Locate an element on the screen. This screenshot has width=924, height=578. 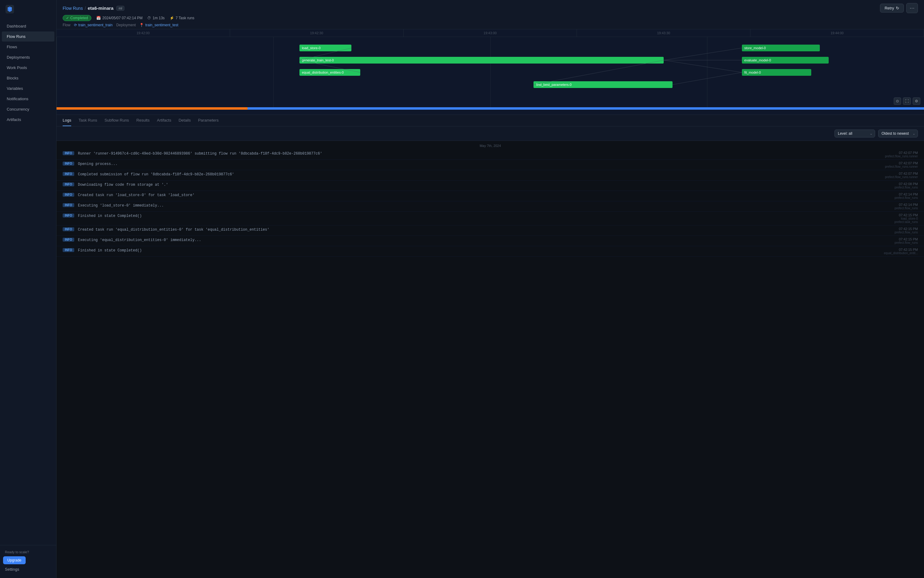
sidebar: Dashboard Flow Runs Flows Deployments Wo… is located at coordinates (28, 289).